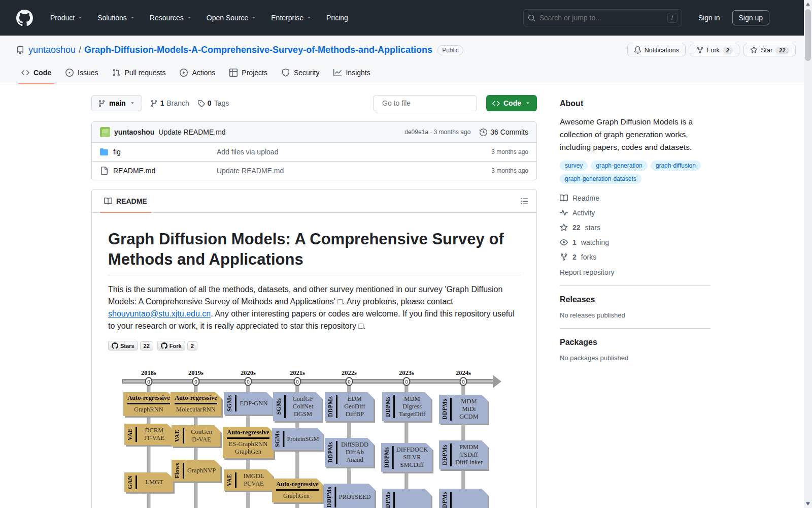 Image resolution: width=812 pixels, height=508 pixels. Describe the element at coordinates (437, 132) in the screenshot. I see `commit-sha-time: de09e1a · 3 months ago` at that location.